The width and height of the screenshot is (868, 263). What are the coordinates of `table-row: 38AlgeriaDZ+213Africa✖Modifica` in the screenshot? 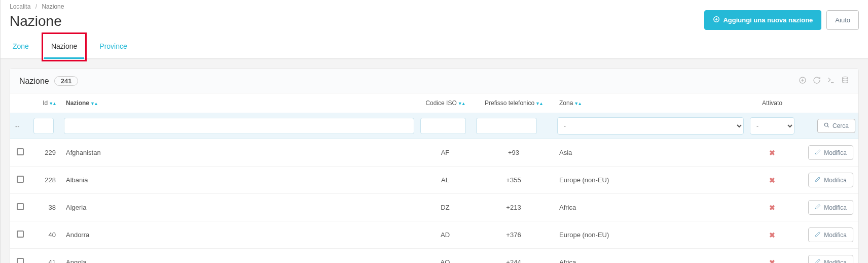 It's located at (434, 208).